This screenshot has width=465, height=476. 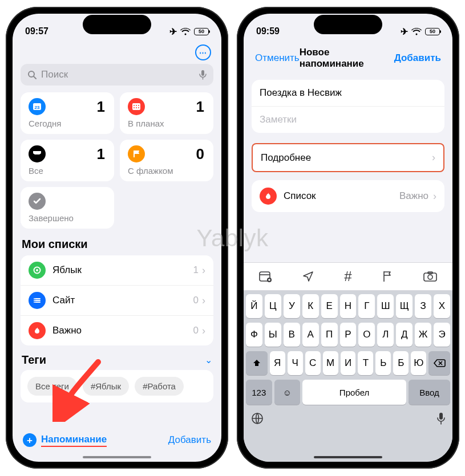 I want to click on key: Я, so click(x=277, y=363).